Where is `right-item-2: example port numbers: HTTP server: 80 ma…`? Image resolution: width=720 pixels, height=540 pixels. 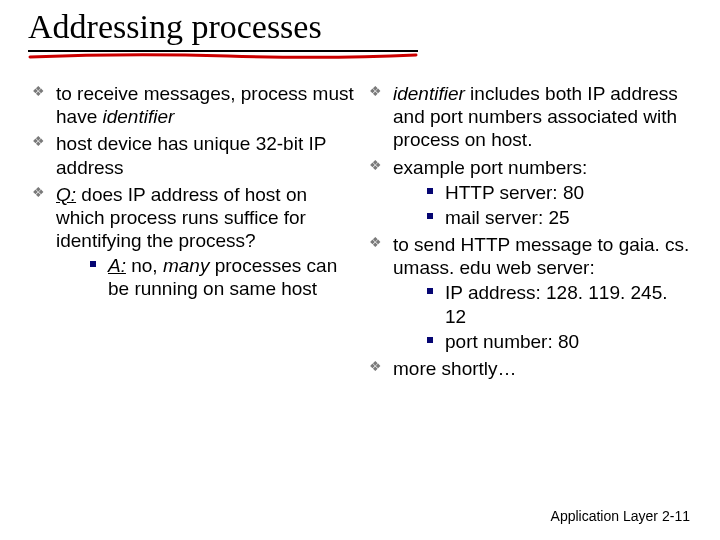 right-item-2: example port numbers: HTTP server: 80 ma… is located at coordinates (530, 193).